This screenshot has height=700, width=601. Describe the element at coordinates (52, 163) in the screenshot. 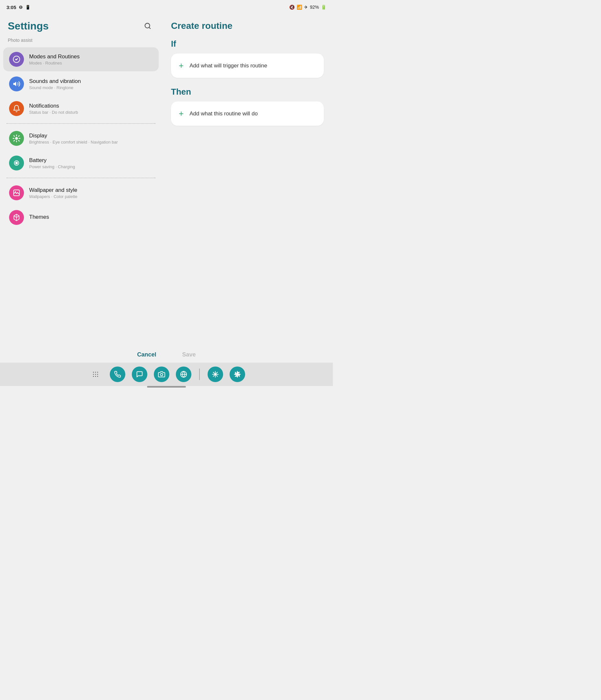

I see `battery-text: Battery Power saving · Charging` at that location.